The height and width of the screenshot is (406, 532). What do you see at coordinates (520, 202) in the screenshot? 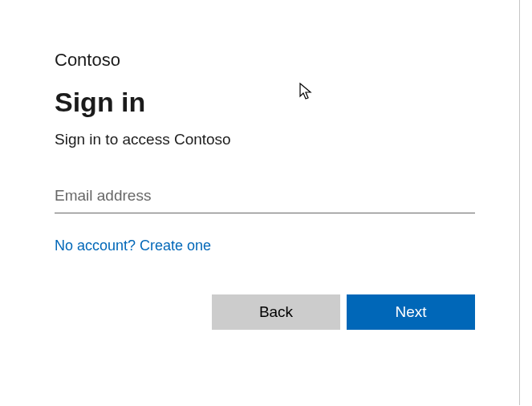
I see `right-divider` at bounding box center [520, 202].